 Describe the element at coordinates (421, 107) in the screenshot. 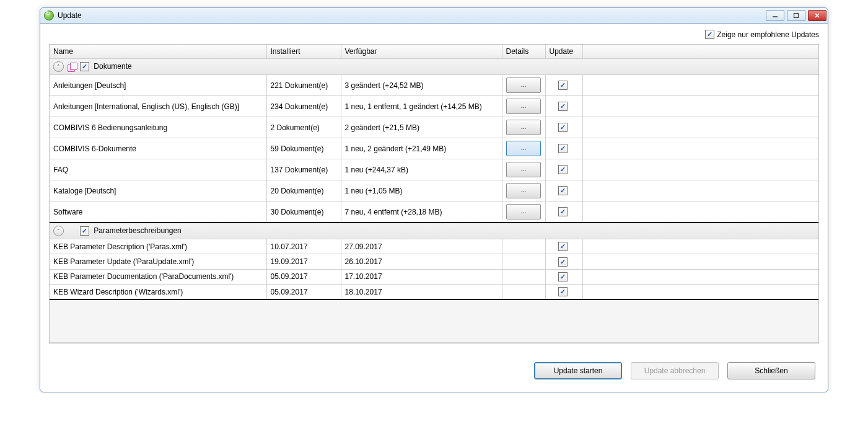

I see `cell-available: 1 neu, 1 entfernt, 1 geändert (+14,25 MB…` at that location.